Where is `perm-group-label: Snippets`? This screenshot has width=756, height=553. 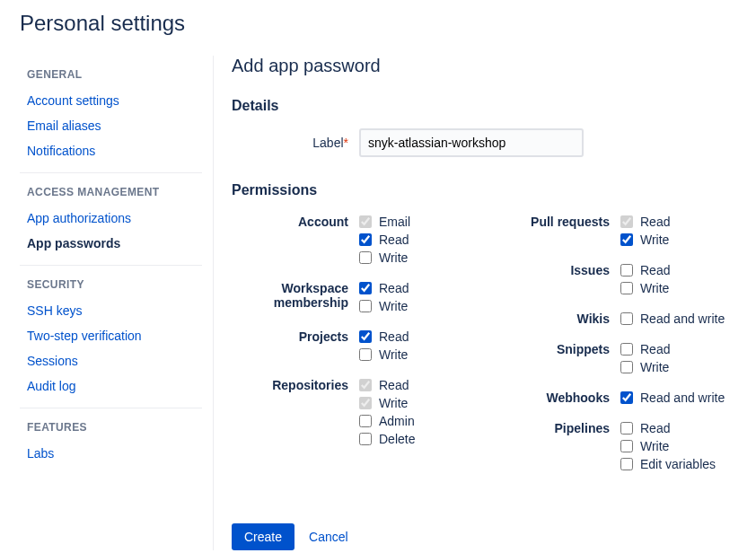 perm-group-label: Snippets is located at coordinates (557, 358).